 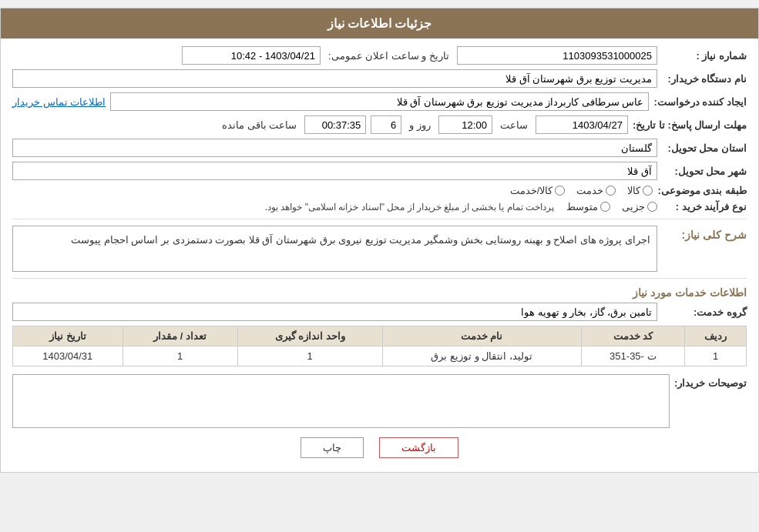 I want to click on col-header-quantity: تعداد / مقدار, so click(x=180, y=336).